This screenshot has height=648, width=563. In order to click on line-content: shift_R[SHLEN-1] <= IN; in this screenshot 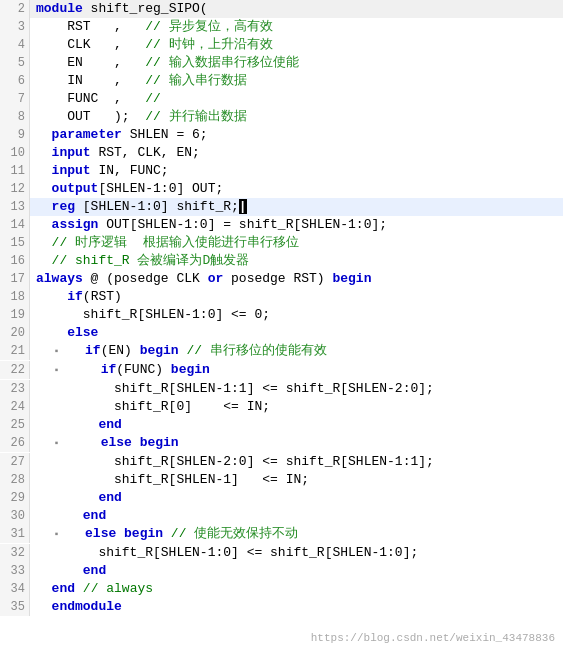, I will do `click(296, 480)`.